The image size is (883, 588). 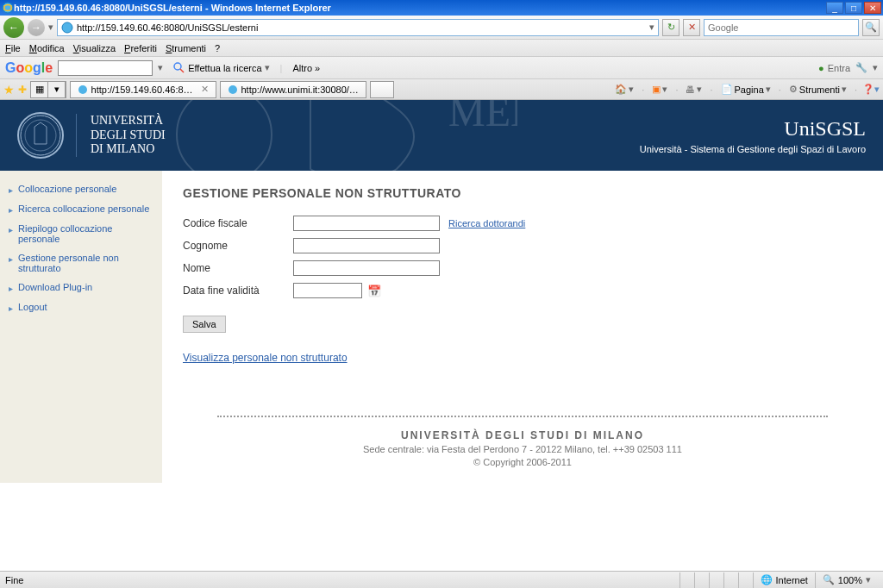 I want to click on menu-modifica: Modifica, so click(x=47, y=48).